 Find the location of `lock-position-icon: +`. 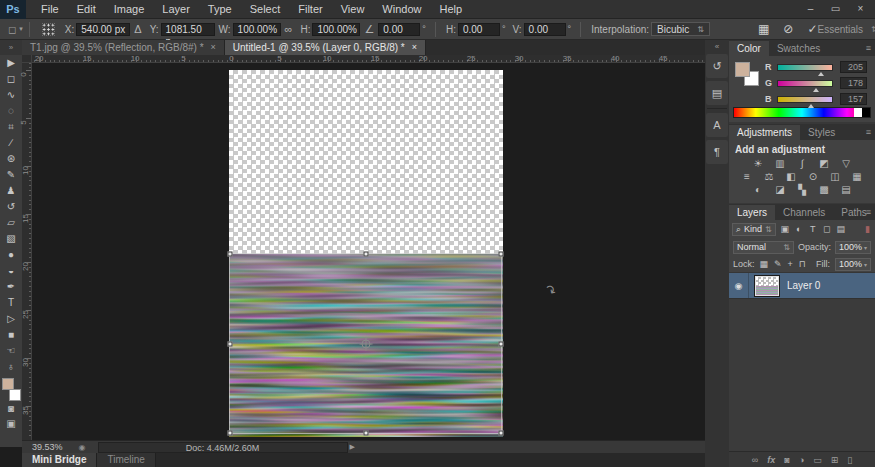

lock-position-icon: + is located at coordinates (790, 264).